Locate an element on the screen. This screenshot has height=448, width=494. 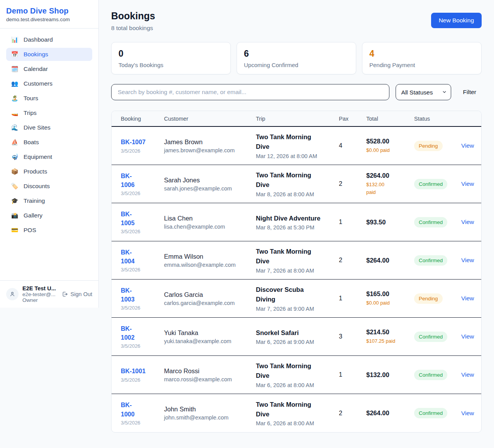
total-bookings-count: 8 total bookings is located at coordinates (133, 28).